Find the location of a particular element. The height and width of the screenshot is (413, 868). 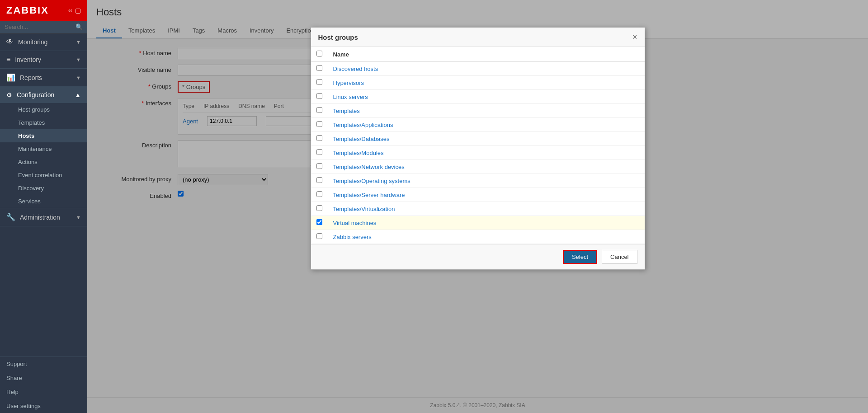

nav-section-administration: 🔧 Administration ▼ is located at coordinates (43, 217).